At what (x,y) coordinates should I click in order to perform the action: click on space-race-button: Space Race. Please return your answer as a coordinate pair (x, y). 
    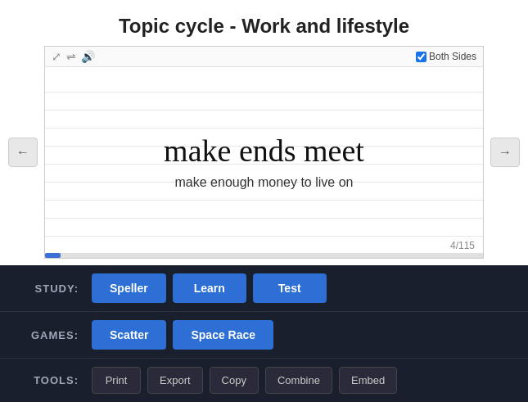
    Looking at the image, I should click on (223, 335).